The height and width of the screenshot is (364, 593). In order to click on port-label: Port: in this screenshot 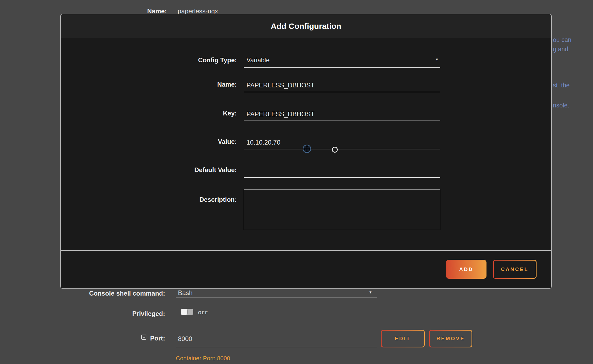, I will do `click(82, 338)`.